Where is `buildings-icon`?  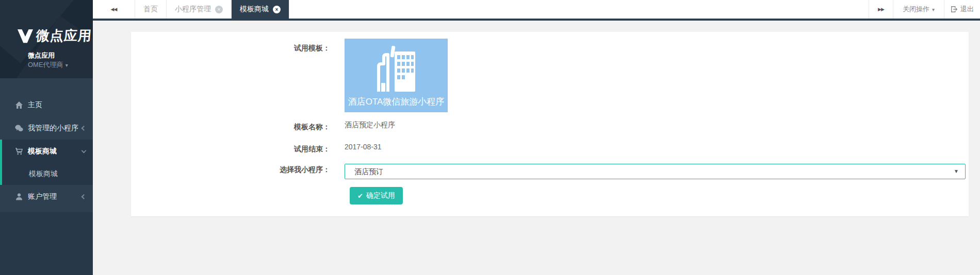 buildings-icon is located at coordinates (396, 67).